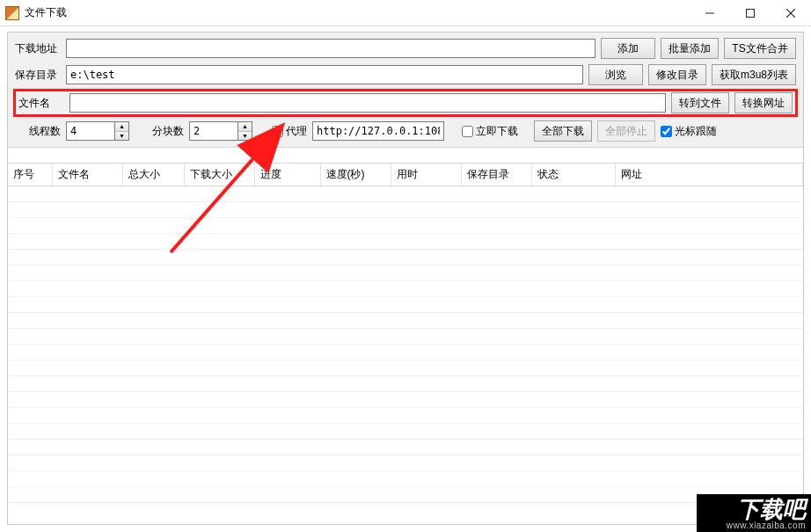  Describe the element at coordinates (30, 175) in the screenshot. I see `col-index: 序号` at that location.